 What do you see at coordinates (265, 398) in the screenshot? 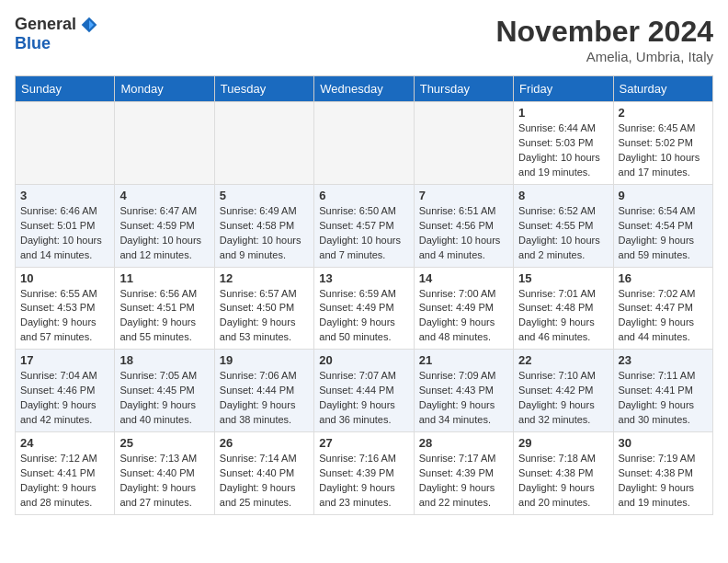
I see `day-info: Sunrise: 7:06 AM Sunset: 4:44 PM Dayligh…` at bounding box center [265, 398].